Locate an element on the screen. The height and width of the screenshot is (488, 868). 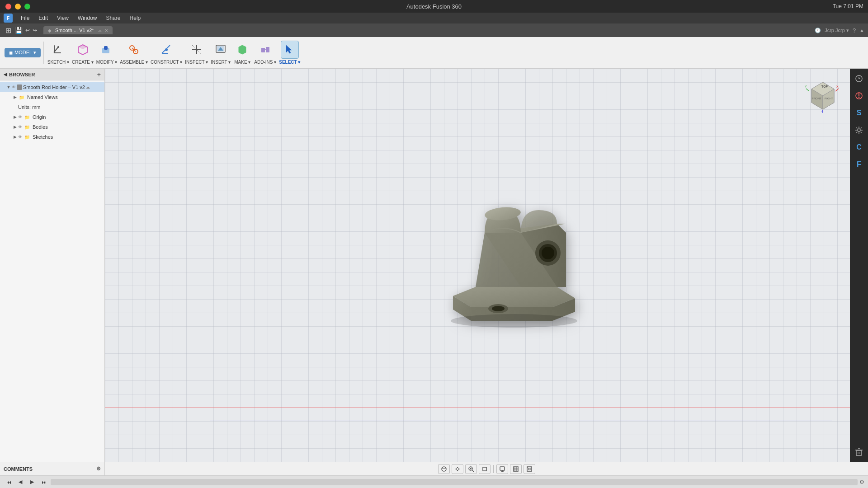
close-button is located at coordinates (8, 6).